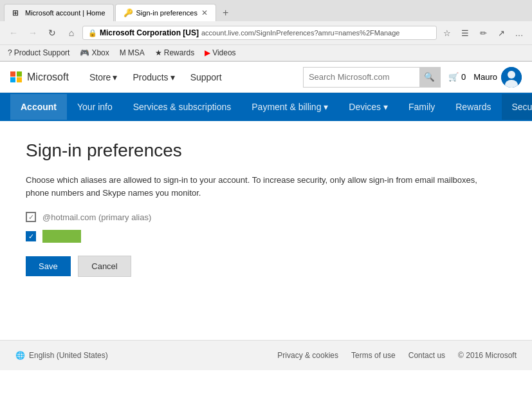 The width and height of the screenshot is (532, 414). Describe the element at coordinates (266, 217) in the screenshot. I see `alias-item-1: @hotmail.com (primary alias)` at that location.